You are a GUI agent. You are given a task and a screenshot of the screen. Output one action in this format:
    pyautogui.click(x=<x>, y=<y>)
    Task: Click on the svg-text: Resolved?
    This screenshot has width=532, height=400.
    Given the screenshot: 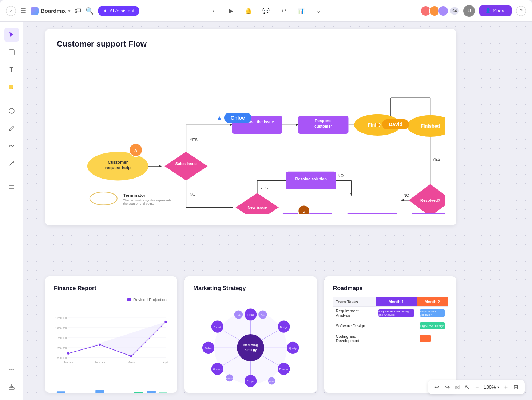 What is the action you would take?
    pyautogui.click(x=430, y=200)
    